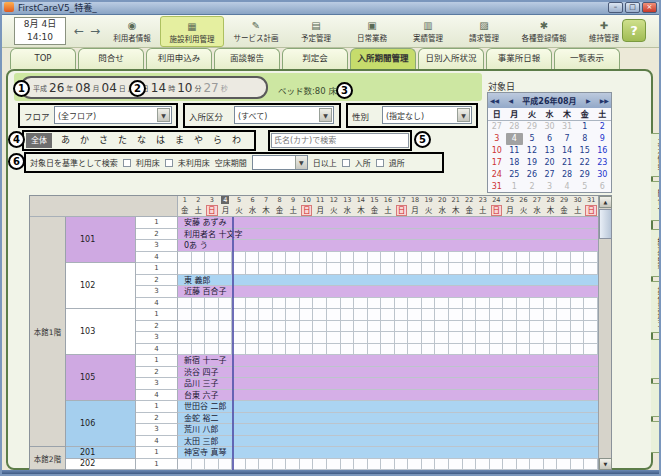 The image size is (661, 476). What do you see at coordinates (544, 32) in the screenshot?
I see `toolbar-button-registration: ✱各種登録情報` at bounding box center [544, 32].